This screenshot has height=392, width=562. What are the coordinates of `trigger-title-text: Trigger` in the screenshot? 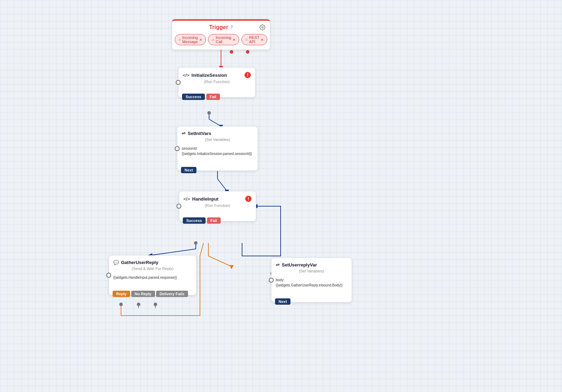 It's located at (219, 27).